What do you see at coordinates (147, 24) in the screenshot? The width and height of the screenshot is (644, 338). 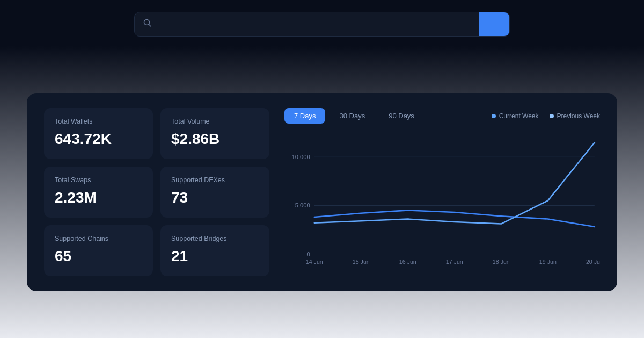 I see `search-icon` at bounding box center [147, 24].